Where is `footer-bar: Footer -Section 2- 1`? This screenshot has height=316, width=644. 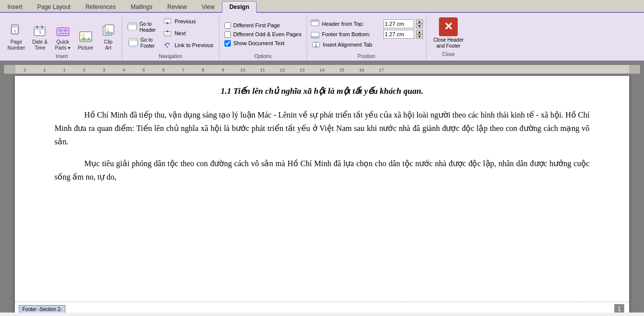
footer-bar: Footer -Section 2- 1 is located at coordinates (322, 307).